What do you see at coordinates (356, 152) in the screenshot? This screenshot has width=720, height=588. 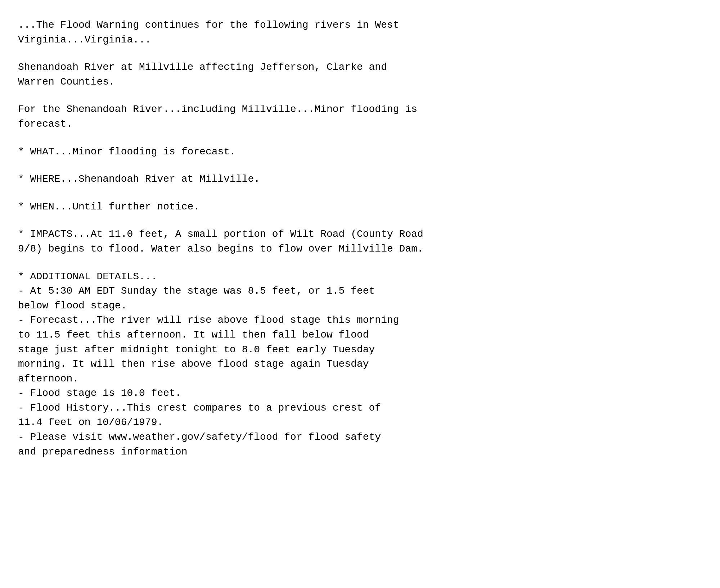 I see `paragraph-what: * WHAT...Minor flooding is forecast.` at bounding box center [356, 152].